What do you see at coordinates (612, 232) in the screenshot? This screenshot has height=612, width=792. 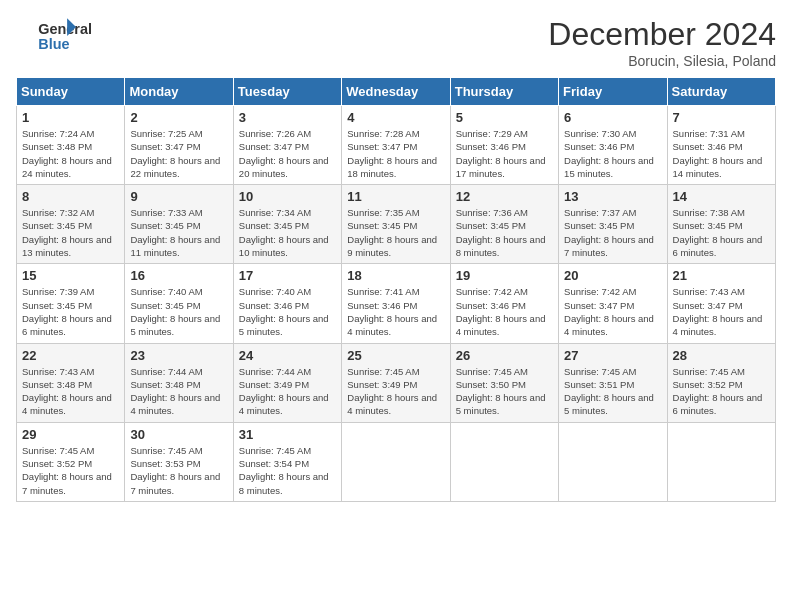 I see `day-info: Sunrise: 7:37 AM Sunset: 3:45 PM Dayligh…` at bounding box center [612, 232].